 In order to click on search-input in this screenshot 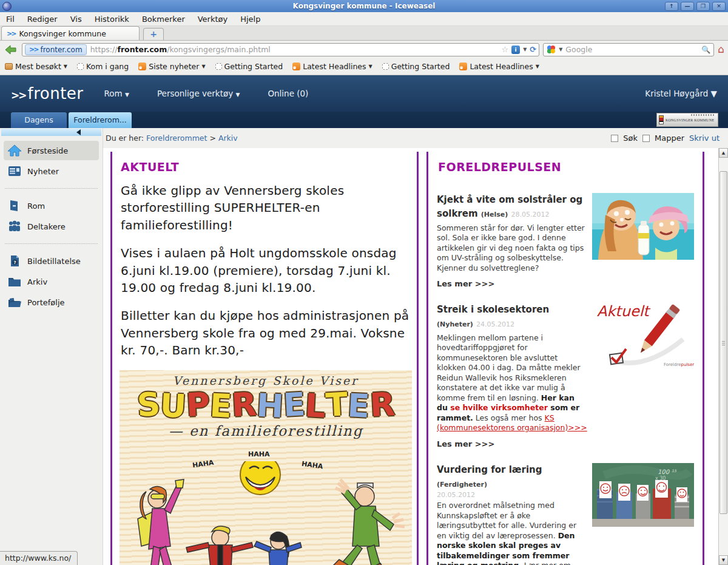, I will do `click(632, 50)`.